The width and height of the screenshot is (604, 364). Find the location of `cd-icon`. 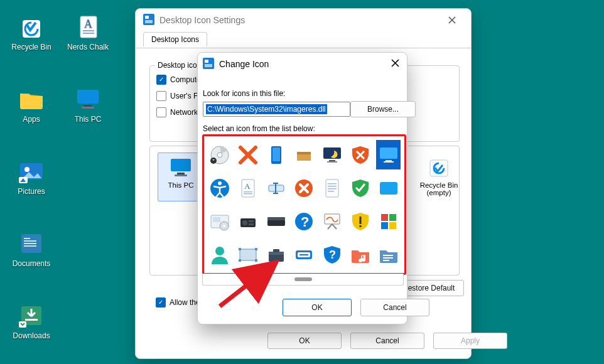

cd-icon is located at coordinates (220, 155).